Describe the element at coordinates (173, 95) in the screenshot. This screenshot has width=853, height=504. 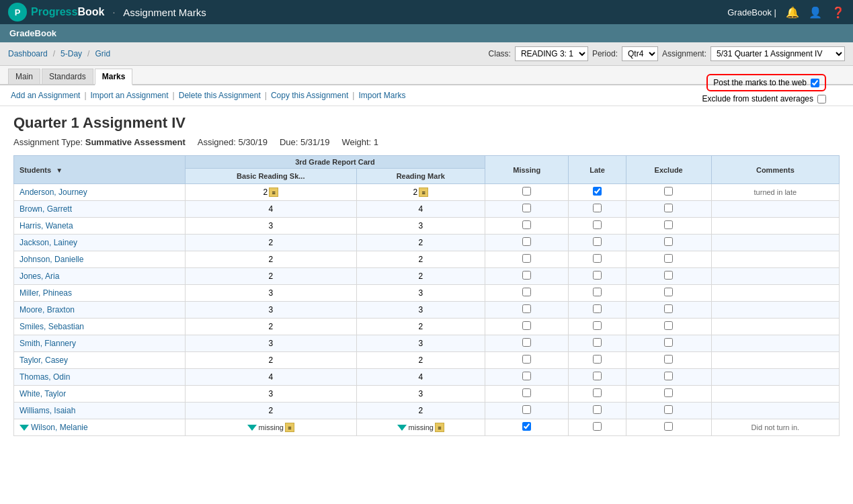
I see `action-sep2: |` at that location.